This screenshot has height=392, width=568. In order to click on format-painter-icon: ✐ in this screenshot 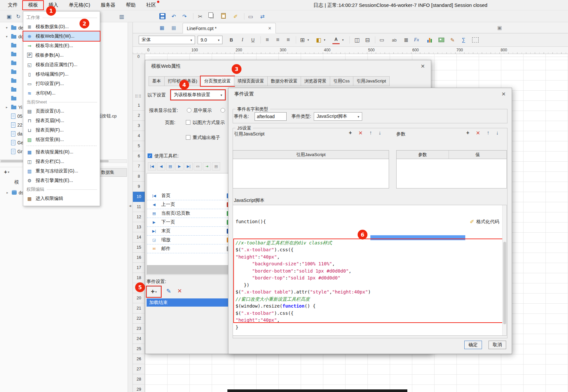, I will do `click(236, 16)`.